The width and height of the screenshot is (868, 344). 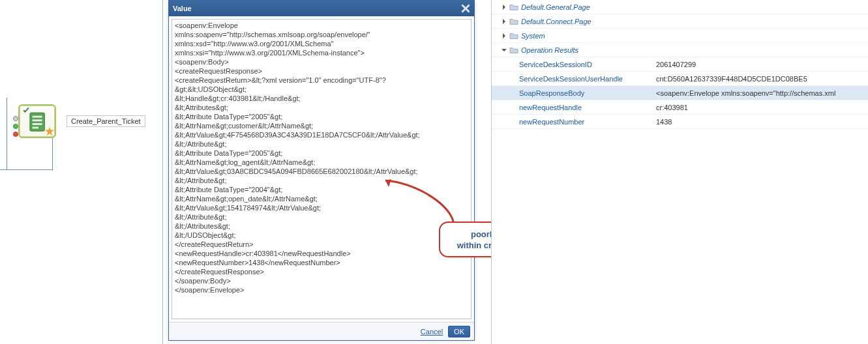 I want to click on tree-item-value: 2061407299, so click(x=759, y=64).